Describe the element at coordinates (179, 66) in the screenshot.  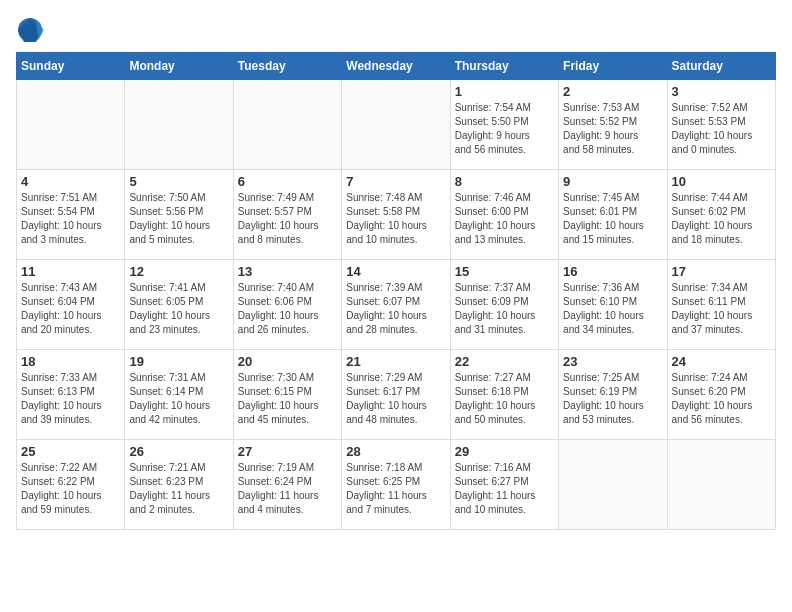
I see `header-day: Monday` at that location.